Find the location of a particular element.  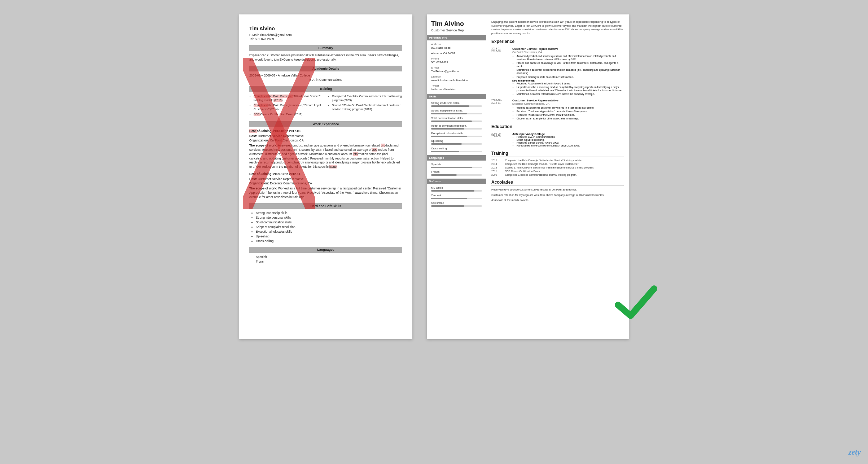

skill-item: Solid communication skills is located at coordinates (329, 223).